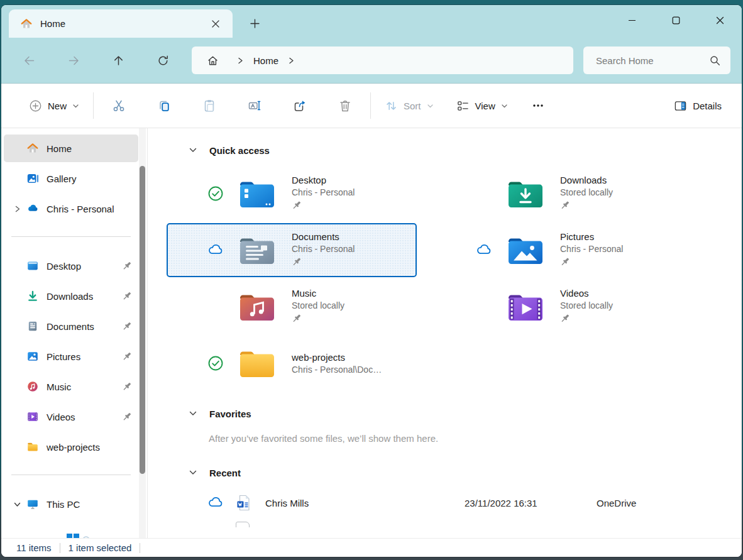 The image size is (743, 560). Describe the element at coordinates (29, 60) in the screenshot. I see `back-icon` at that location.